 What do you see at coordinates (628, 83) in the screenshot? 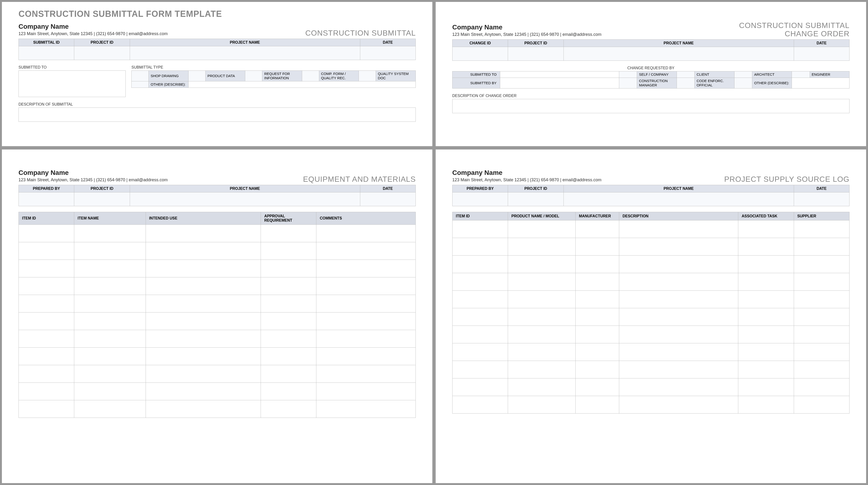
I see `checkbox-construction-mgr` at bounding box center [628, 83].